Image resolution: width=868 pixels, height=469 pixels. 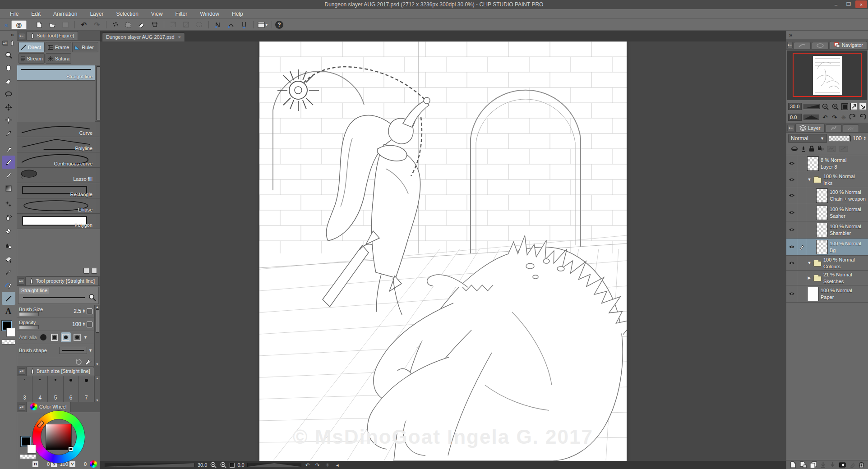 I want to click on snap-special-ruler-button, so click(x=231, y=25).